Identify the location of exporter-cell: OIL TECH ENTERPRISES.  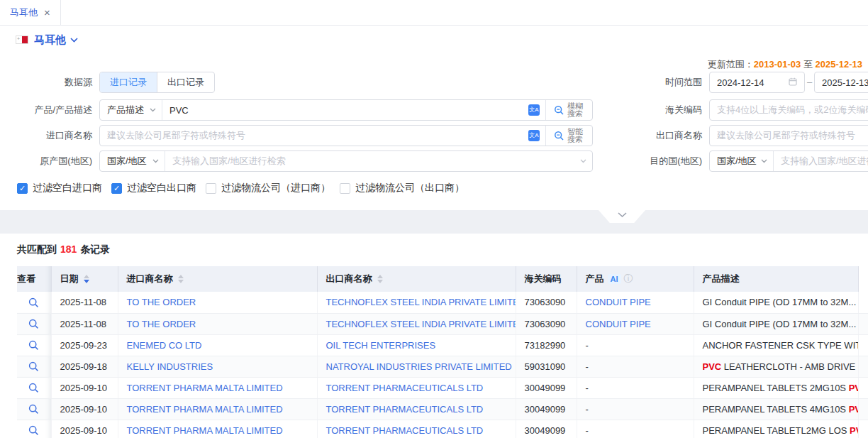
(416, 345).